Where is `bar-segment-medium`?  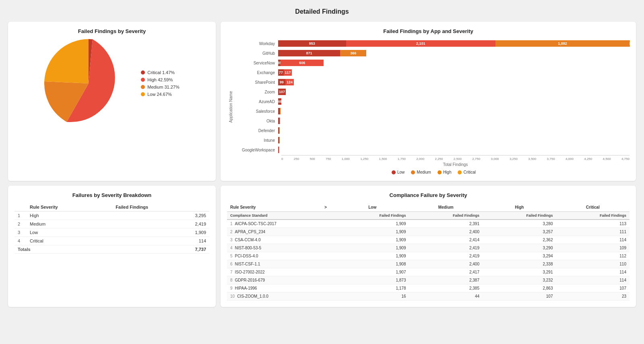
bar-segment-medium is located at coordinates (280, 111).